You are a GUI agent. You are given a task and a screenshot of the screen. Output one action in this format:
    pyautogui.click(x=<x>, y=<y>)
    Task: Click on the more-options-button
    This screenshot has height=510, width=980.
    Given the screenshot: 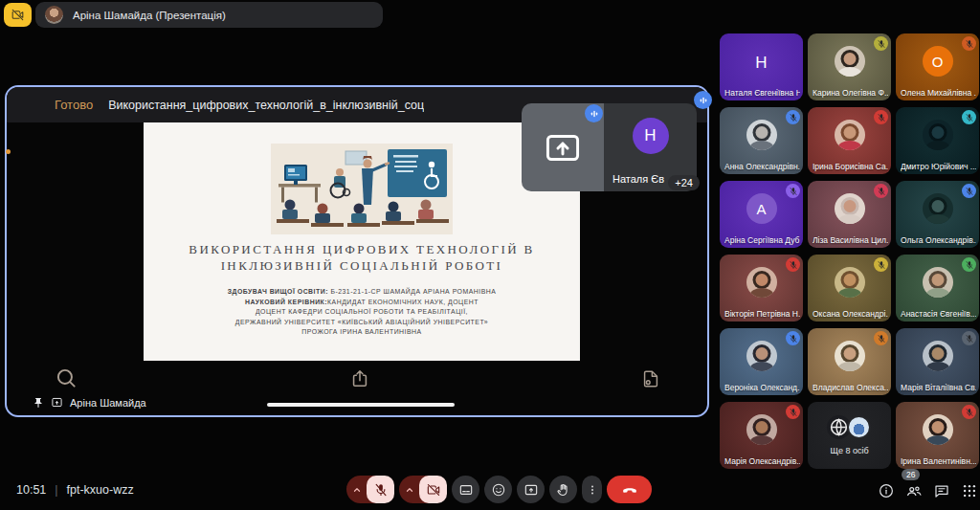 What is the action you would take?
    pyautogui.click(x=591, y=490)
    